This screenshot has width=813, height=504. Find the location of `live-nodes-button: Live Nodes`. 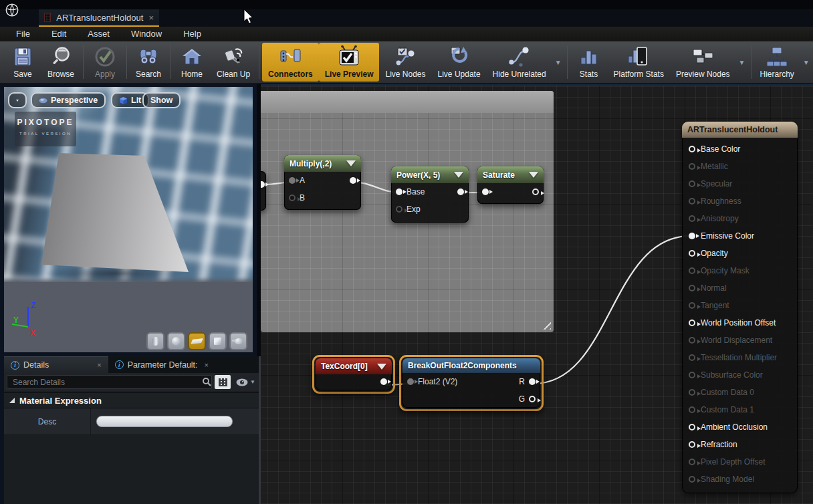

live-nodes-button: Live Nodes is located at coordinates (405, 62).